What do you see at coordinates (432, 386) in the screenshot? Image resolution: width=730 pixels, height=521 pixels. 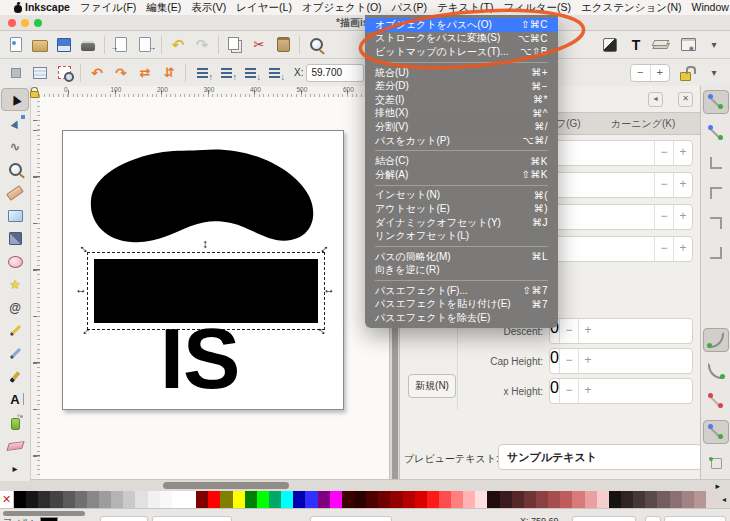 I see `new-font-button: 新規(N)` at bounding box center [432, 386].